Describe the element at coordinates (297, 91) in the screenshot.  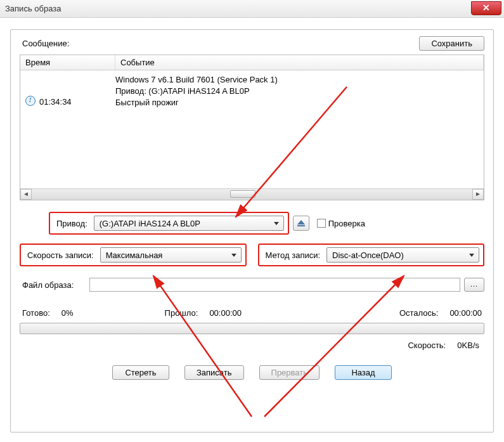
I see `log-line-2: Привод: (G:)ATAPI iHAS124 A BL0P` at that location.